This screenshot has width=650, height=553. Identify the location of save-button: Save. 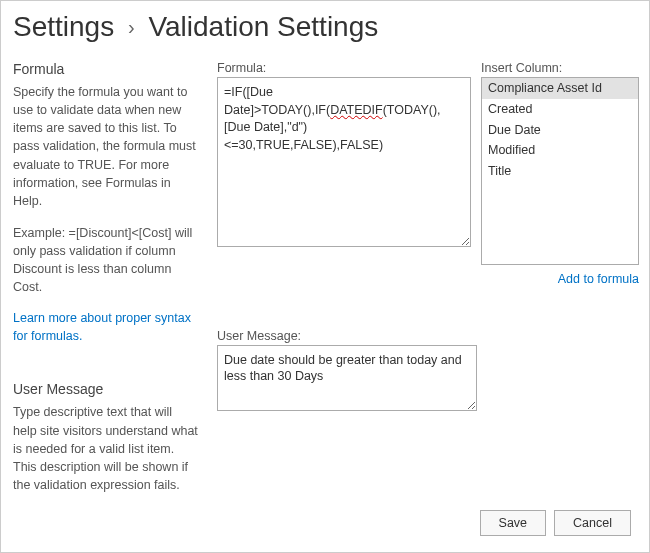
(514, 523).